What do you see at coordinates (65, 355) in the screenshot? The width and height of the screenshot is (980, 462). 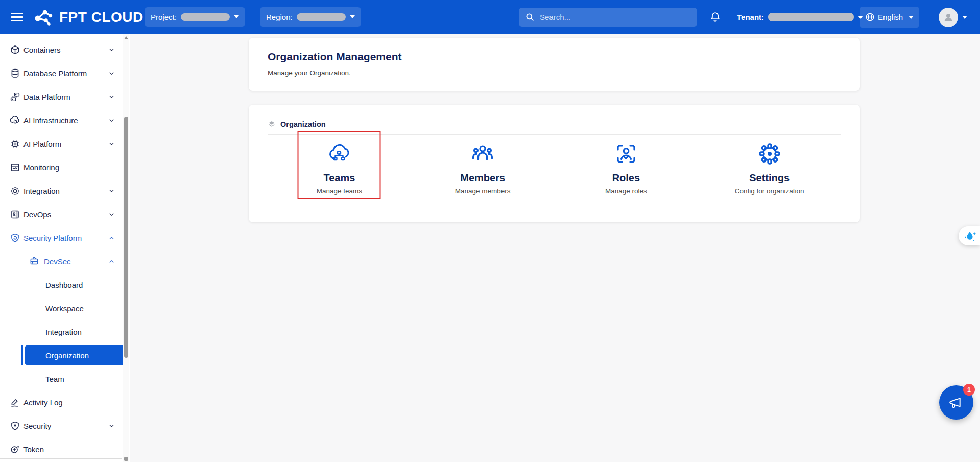 I see `sidebar-item-organization: Organization` at bounding box center [65, 355].